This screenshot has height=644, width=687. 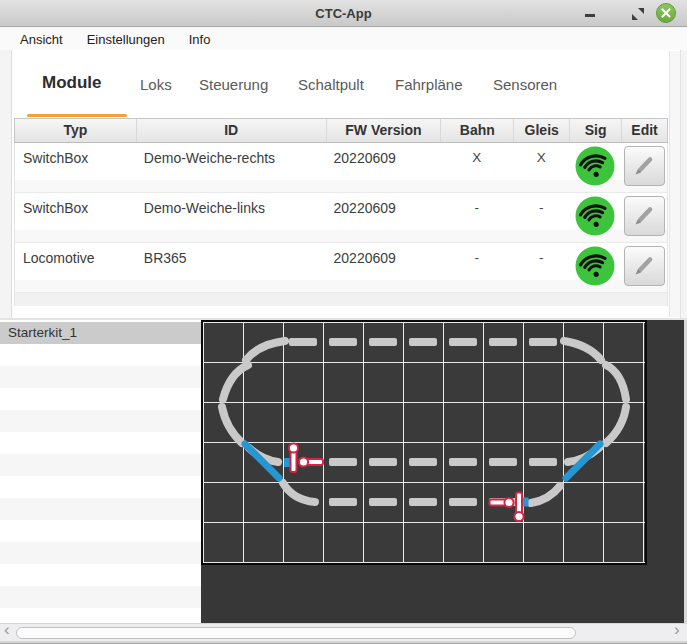 I want to click on cell-gleis: X, so click(x=541, y=168).